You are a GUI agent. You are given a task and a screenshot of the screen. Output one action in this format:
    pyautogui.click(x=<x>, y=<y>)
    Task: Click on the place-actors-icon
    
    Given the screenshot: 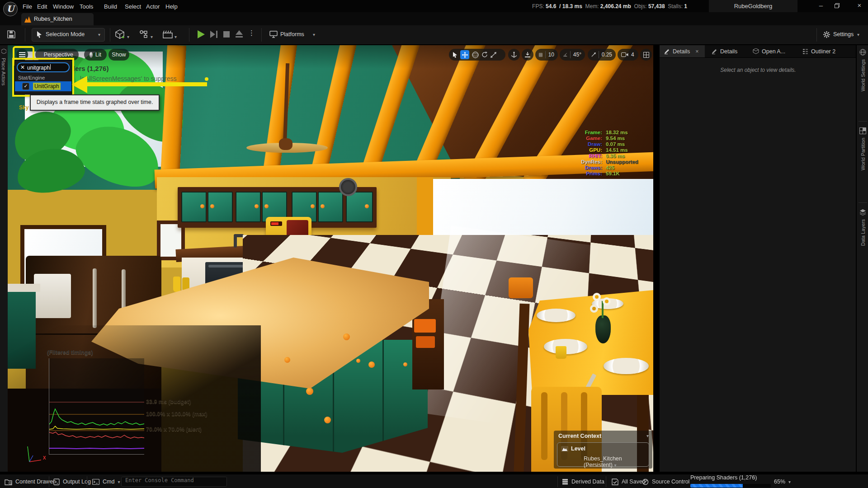 What is the action you would take?
    pyautogui.click(x=4, y=52)
    